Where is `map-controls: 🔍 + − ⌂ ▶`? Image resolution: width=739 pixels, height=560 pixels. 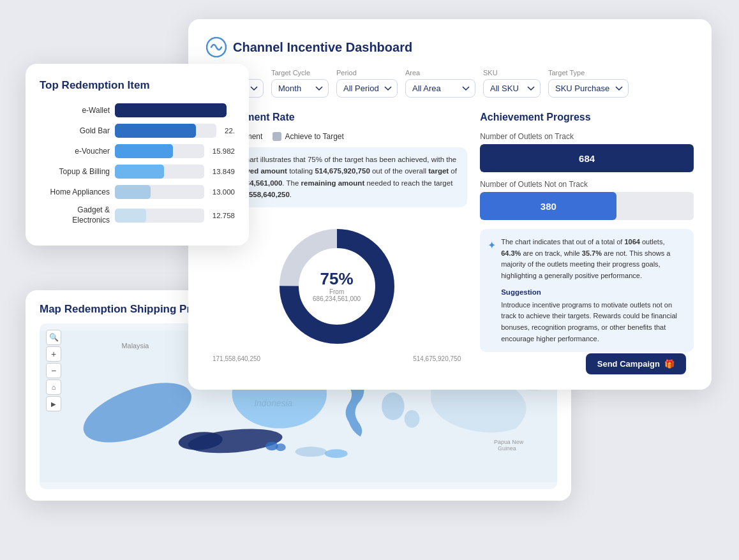
map-controls: 🔍 + − ⌂ ▶ is located at coordinates (54, 371).